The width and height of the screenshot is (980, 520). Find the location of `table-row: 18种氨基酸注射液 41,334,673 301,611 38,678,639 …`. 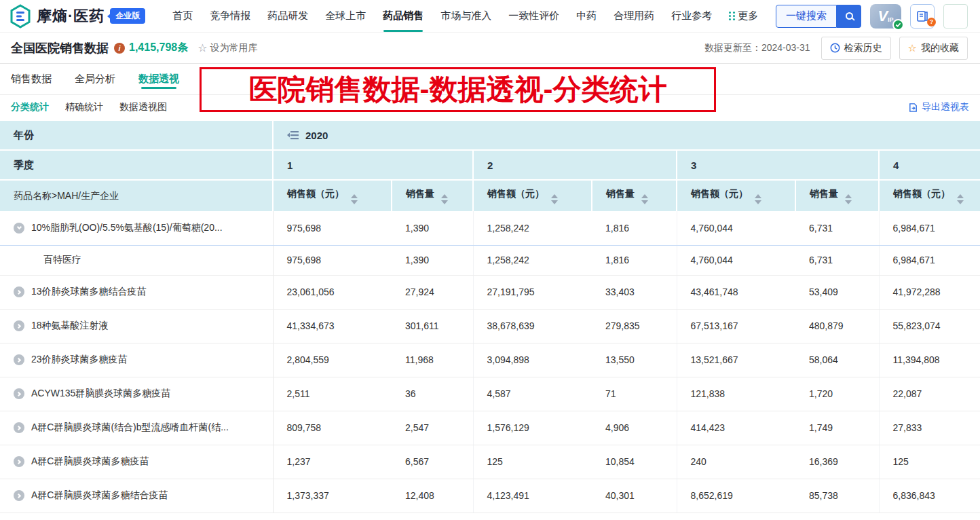

table-row: 18种氨基酸注射液 41,334,673 301,611 38,678,639 … is located at coordinates (490, 326).